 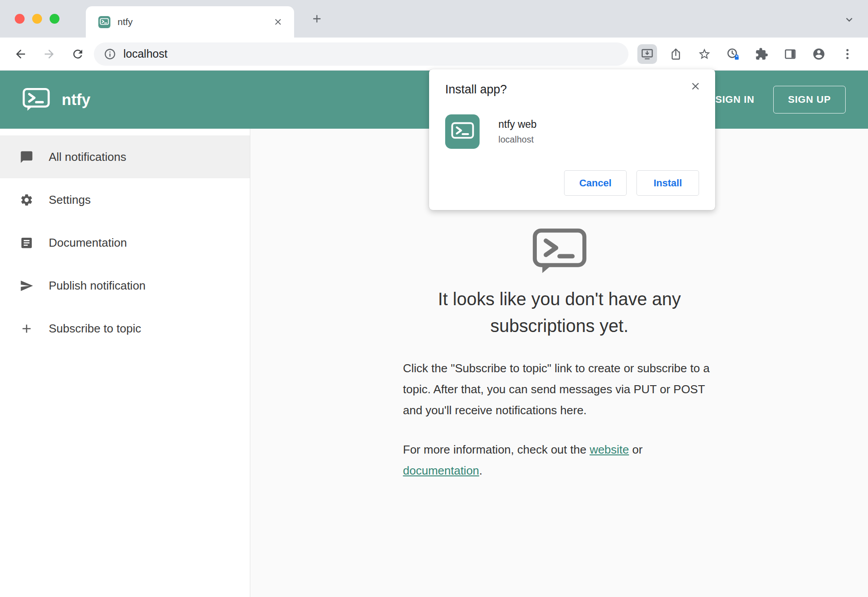 What do you see at coordinates (195, 22) in the screenshot?
I see `tab-title: ntfy` at bounding box center [195, 22].